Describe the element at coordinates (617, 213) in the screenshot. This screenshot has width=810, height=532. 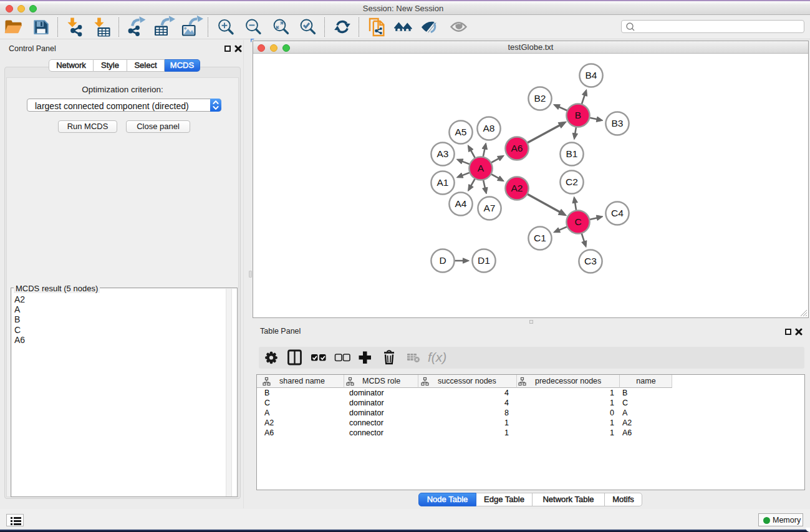
I see `svg-text: C4` at that location.